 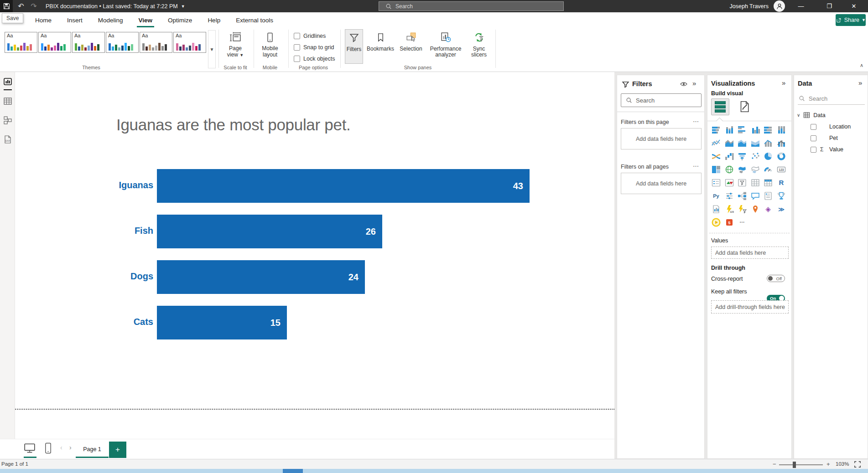 I want to click on line-clustered-column-chart-icon, so click(x=781, y=143).